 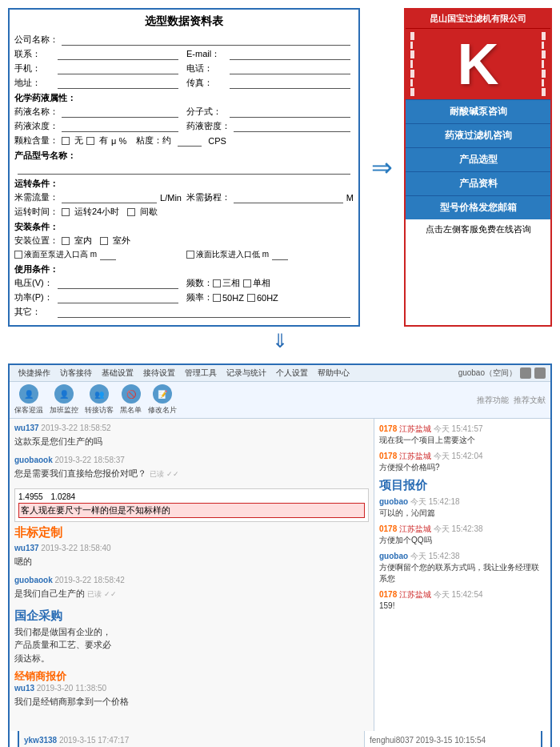 I want to click on icon-item-4: 📝 修改名片, so click(x=162, y=400).